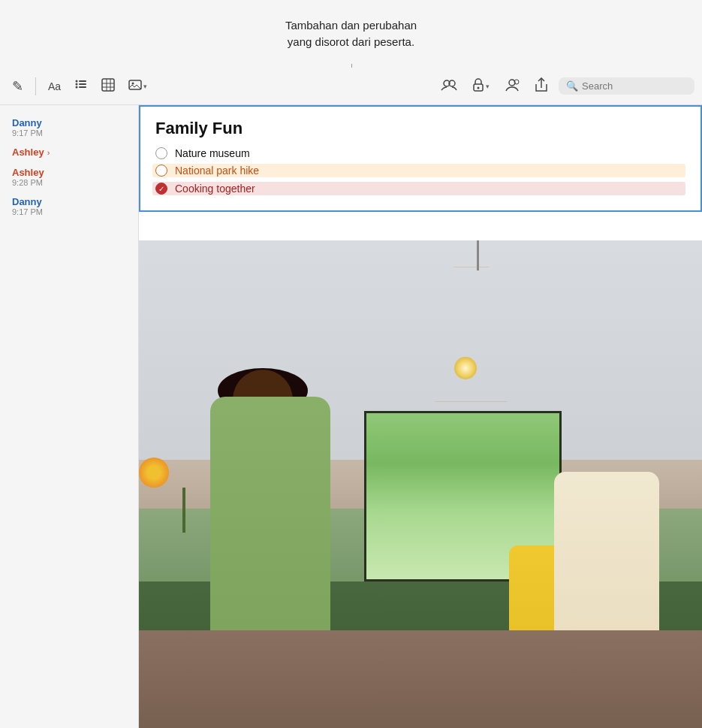 Image resolution: width=702 pixels, height=728 pixels. What do you see at coordinates (69, 201) in the screenshot?
I see `sidebar-author-danny-2: Danny` at bounding box center [69, 201].